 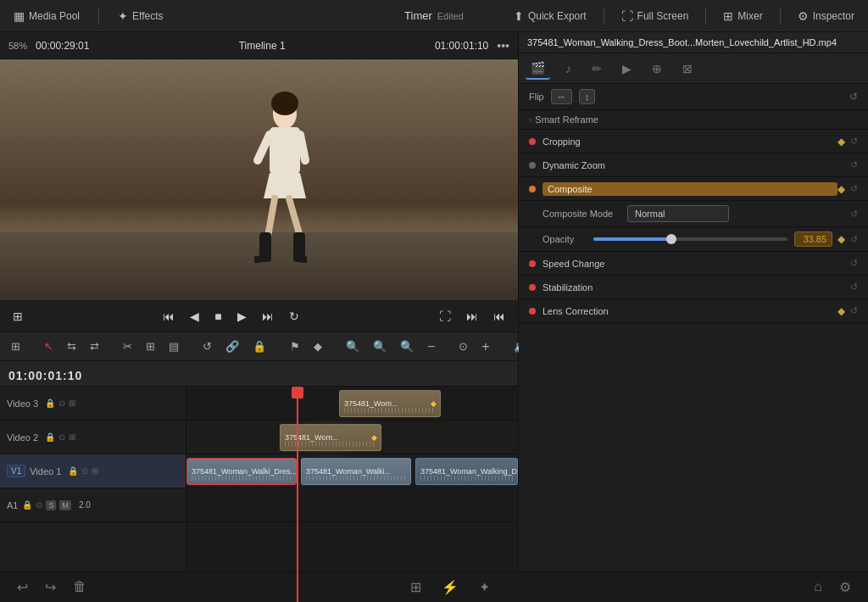 What do you see at coordinates (127, 346) in the screenshot?
I see `razor-tool: ✂` at bounding box center [127, 346].